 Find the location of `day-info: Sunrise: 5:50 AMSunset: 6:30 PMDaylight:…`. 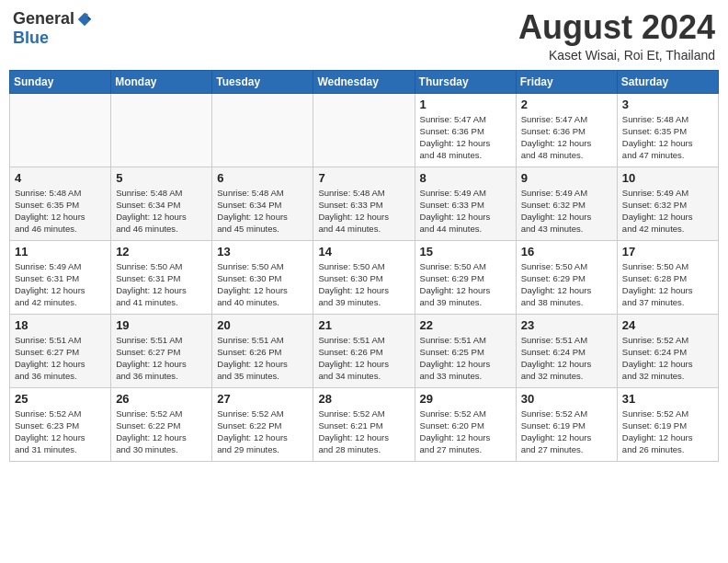

day-info: Sunrise: 5:50 AMSunset: 6:30 PMDaylight:… is located at coordinates (263, 285).